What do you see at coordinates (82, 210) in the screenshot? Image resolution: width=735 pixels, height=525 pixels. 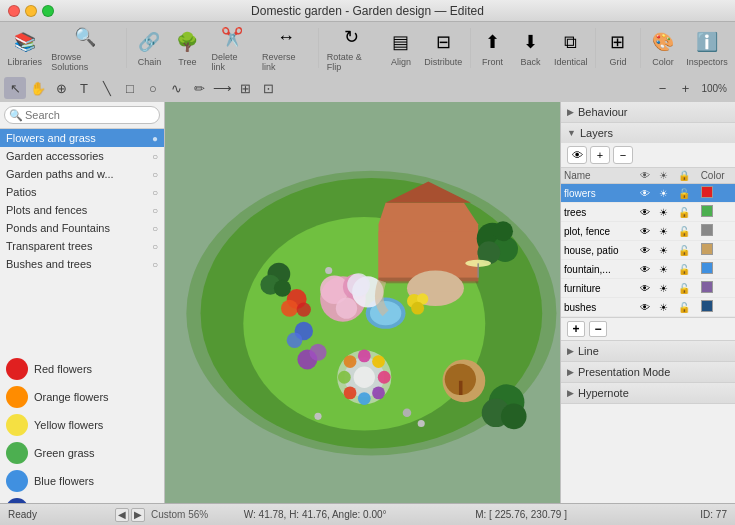 I see `category-fences: Plots and fences ○` at bounding box center [82, 210].